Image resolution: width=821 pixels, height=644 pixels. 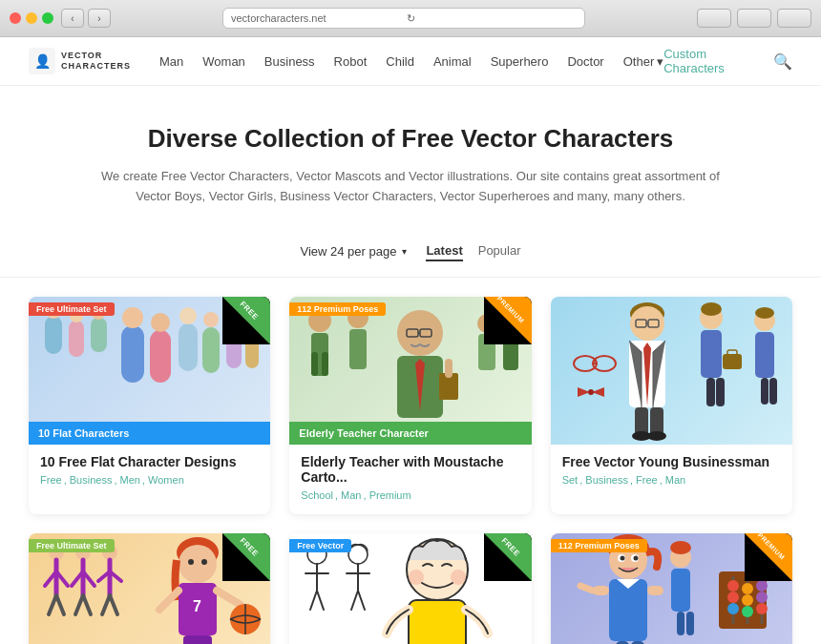 What do you see at coordinates (672, 480) in the screenshot?
I see `card-3-tags: Set, Business, Free, Man` at bounding box center [672, 480].